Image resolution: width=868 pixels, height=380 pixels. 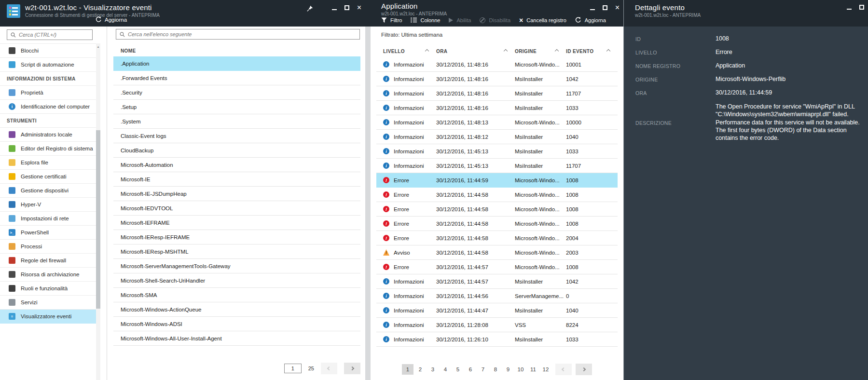 What do you see at coordinates (237, 310) in the screenshot?
I see `log-row: Microsoft-Windows-ActionQueue` at bounding box center [237, 310].